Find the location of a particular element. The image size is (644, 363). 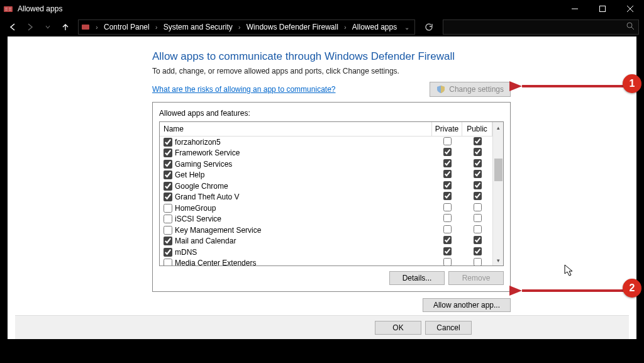

column-name: Name is located at coordinates (296, 129).